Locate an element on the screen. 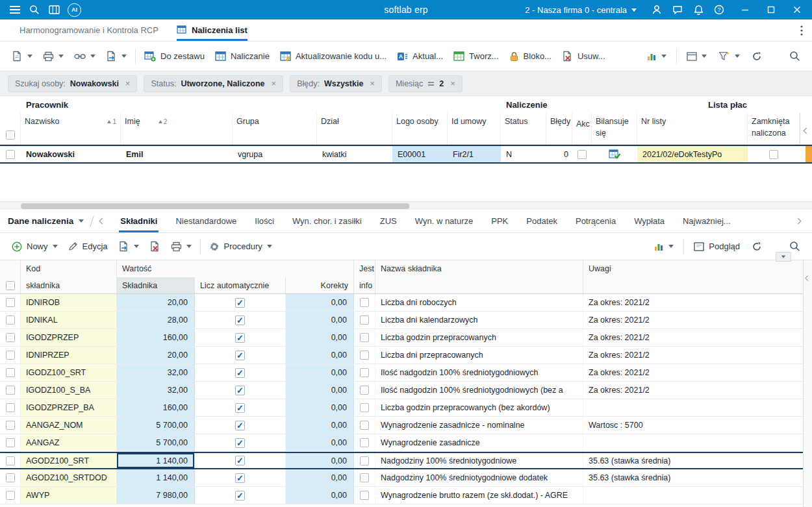 This screenshot has height=507, width=812. cell-kod-skladnika: IGODZPRZEP is located at coordinates (69, 338).